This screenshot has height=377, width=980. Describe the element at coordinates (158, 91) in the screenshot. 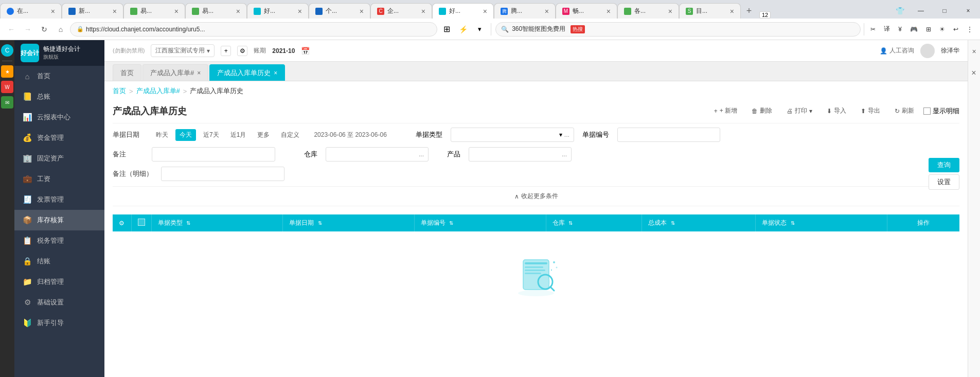

I see `breadcrumb-doc-list: 产成品入库单#` at that location.